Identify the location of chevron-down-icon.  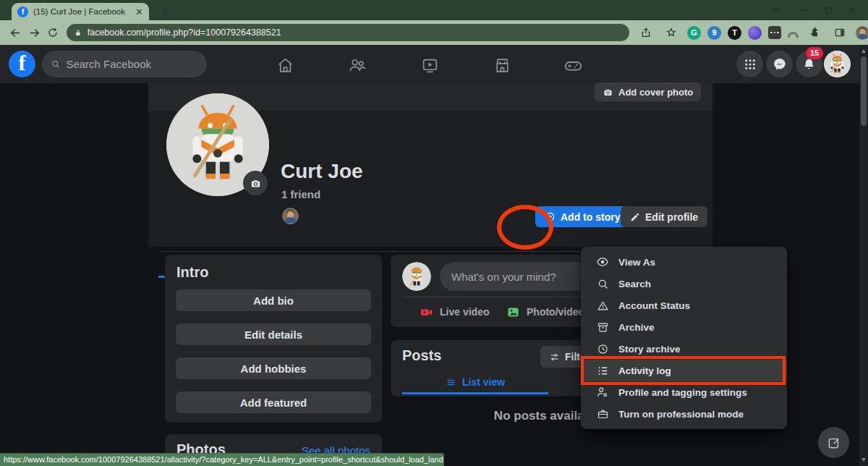
(776, 10).